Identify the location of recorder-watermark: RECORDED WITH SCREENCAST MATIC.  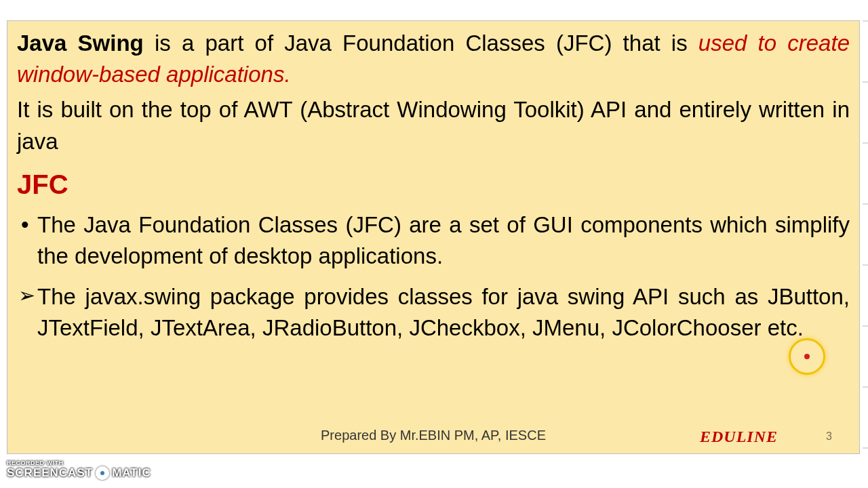
(79, 470).